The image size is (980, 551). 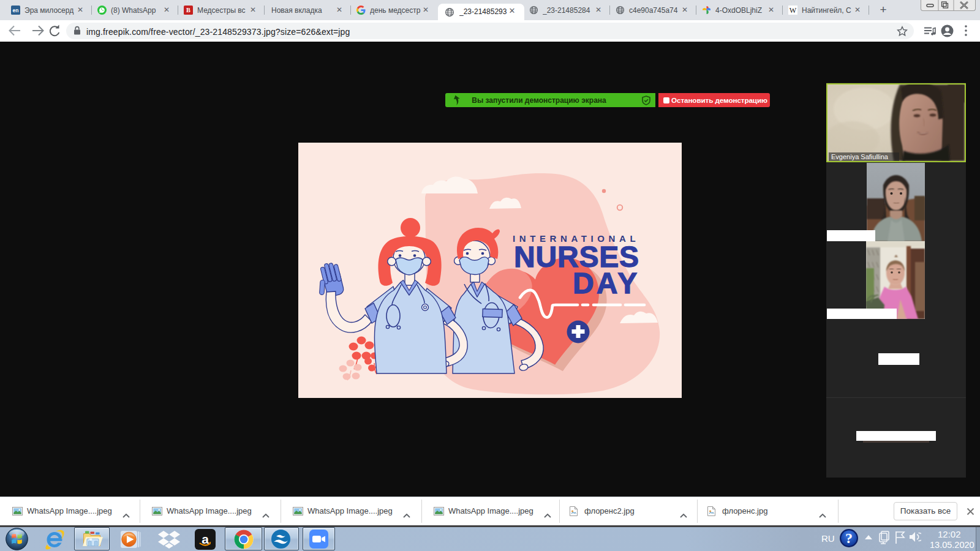 What do you see at coordinates (793, 10) in the screenshot?
I see `svg-text: W` at bounding box center [793, 10].